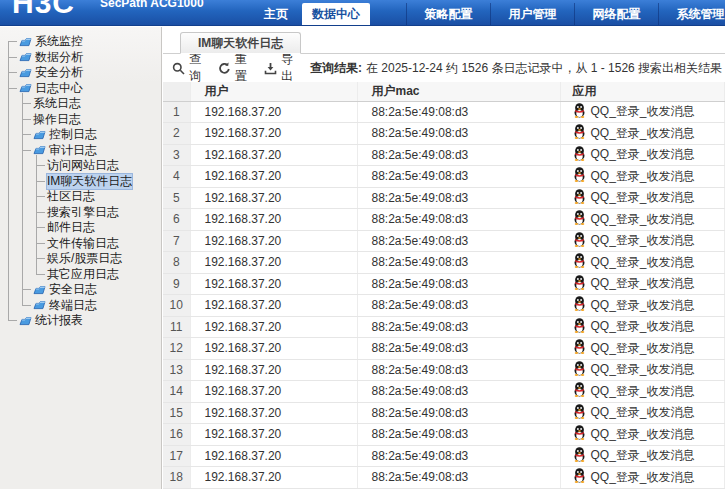  Describe the element at coordinates (444, 435) in the screenshot. I see `table-row: 16 192.168.37.20 88:2a:5e:49:08:d3` at that location.